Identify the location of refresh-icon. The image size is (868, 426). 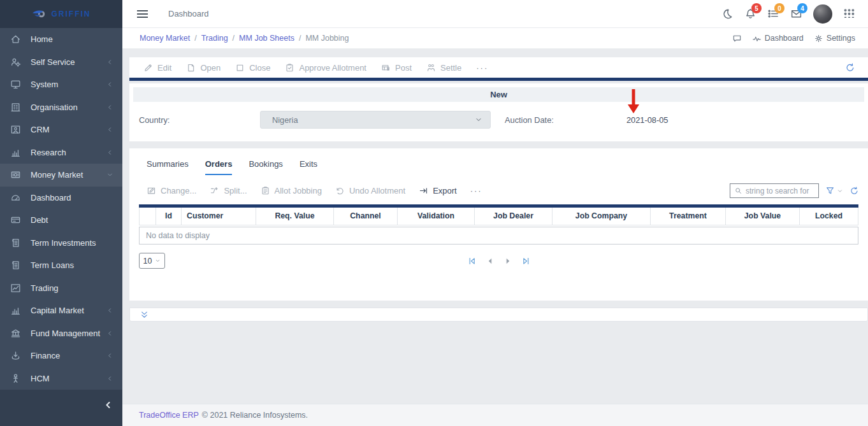
(850, 67).